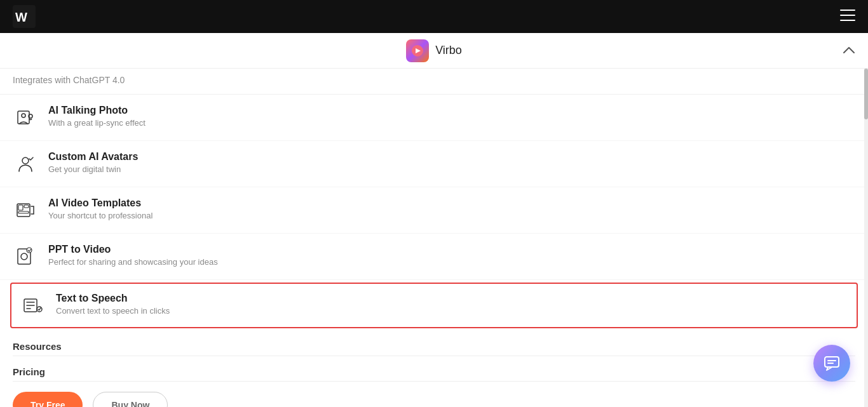 The width and height of the screenshot is (868, 407). I want to click on scroll-indicator, so click(866, 237).